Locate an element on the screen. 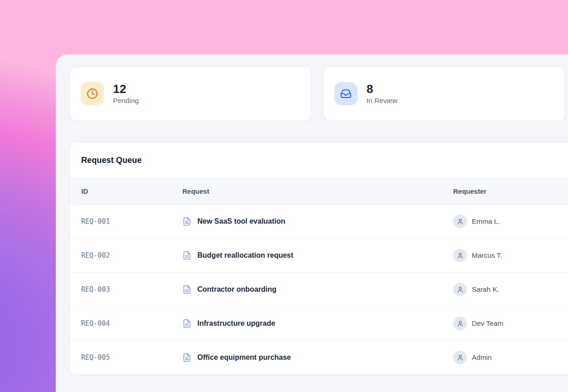 The width and height of the screenshot is (568, 392). in-review-label: In Review is located at coordinates (382, 101).